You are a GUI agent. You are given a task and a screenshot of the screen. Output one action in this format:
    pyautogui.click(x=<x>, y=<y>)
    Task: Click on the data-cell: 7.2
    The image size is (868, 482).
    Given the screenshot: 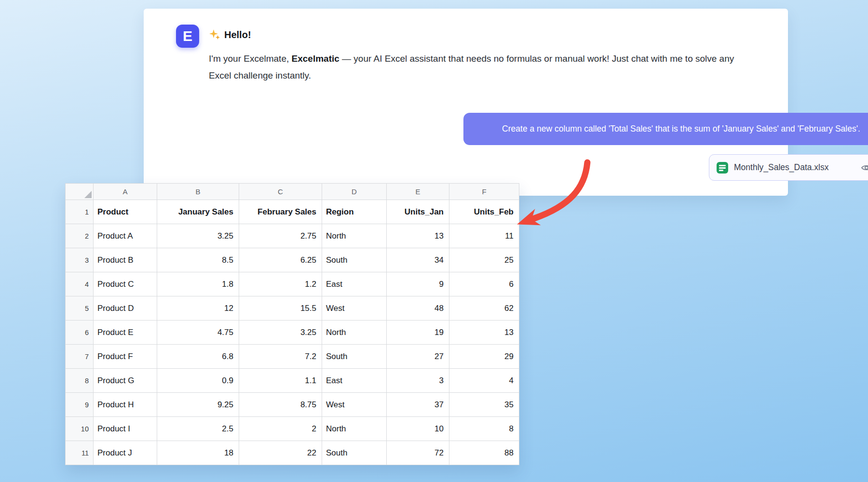 What is the action you would take?
    pyautogui.click(x=281, y=357)
    